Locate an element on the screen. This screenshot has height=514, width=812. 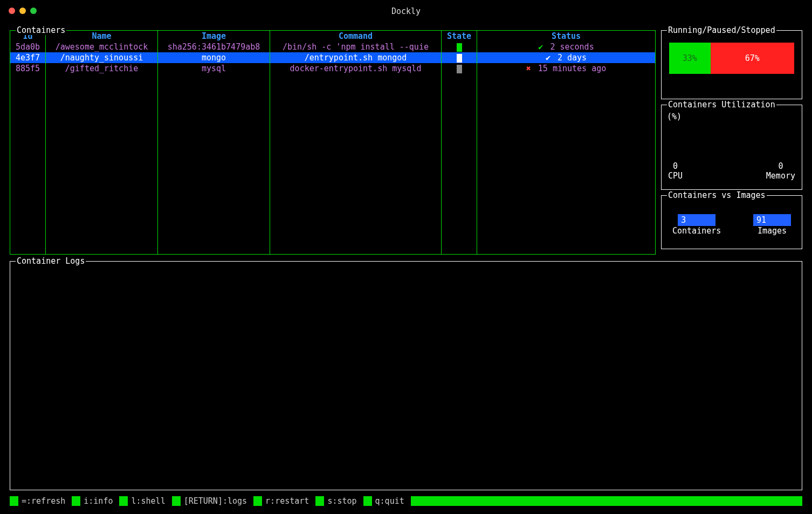
table-row: 885f5/gifted_ritchiemysqldocker-entrypoi… is located at coordinates (333, 68).